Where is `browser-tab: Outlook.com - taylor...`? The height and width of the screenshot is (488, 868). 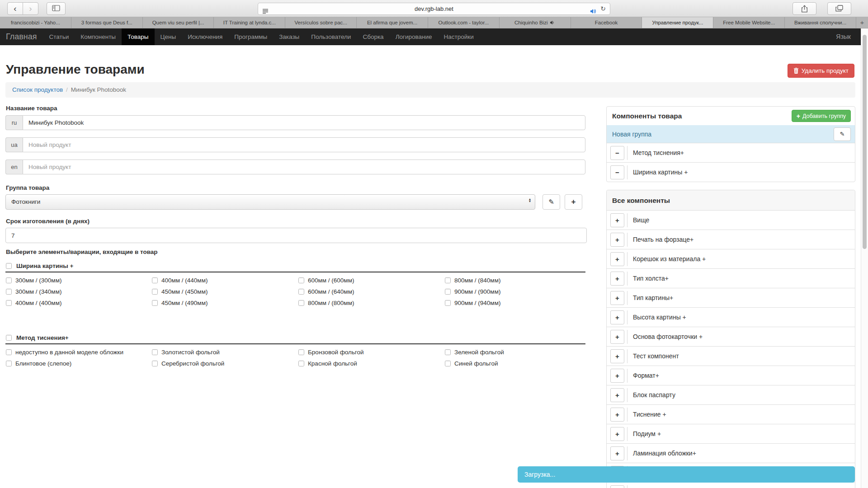
browser-tab: Outlook.com - taylor... is located at coordinates (464, 23).